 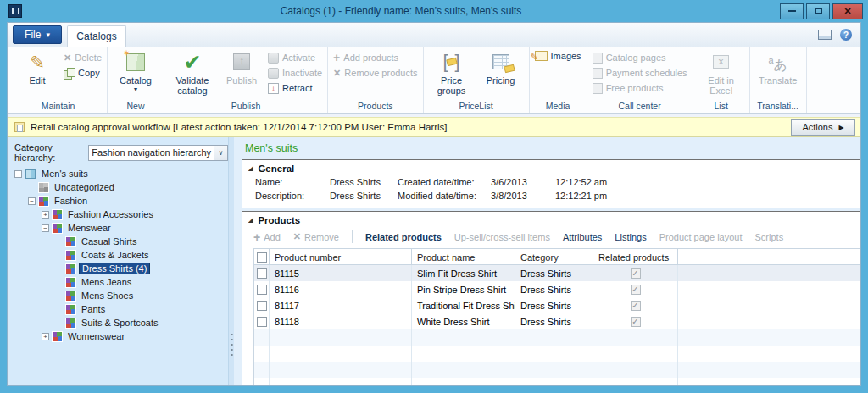 What do you see at coordinates (267, 237) in the screenshot?
I see `add-button: + Add` at bounding box center [267, 237].